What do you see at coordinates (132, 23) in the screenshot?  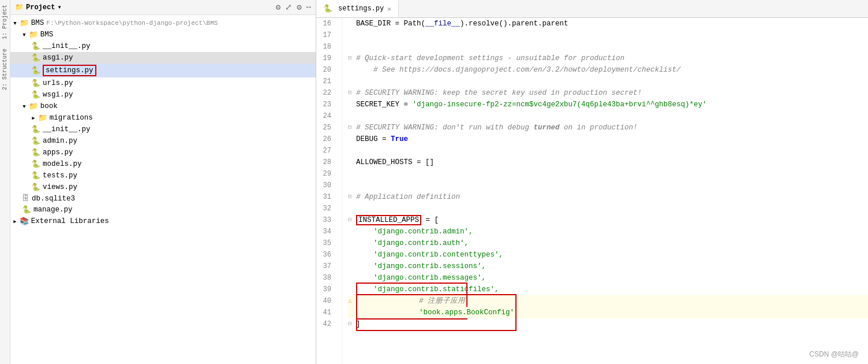 I see `tree-path: F:\Python-Workspace\python-django-projec…` at bounding box center [132, 23].